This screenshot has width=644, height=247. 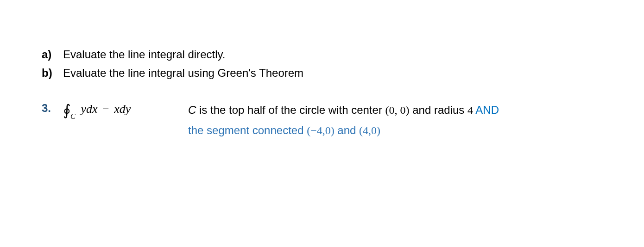 I want to click on point1: (−4,0), so click(x=321, y=130).